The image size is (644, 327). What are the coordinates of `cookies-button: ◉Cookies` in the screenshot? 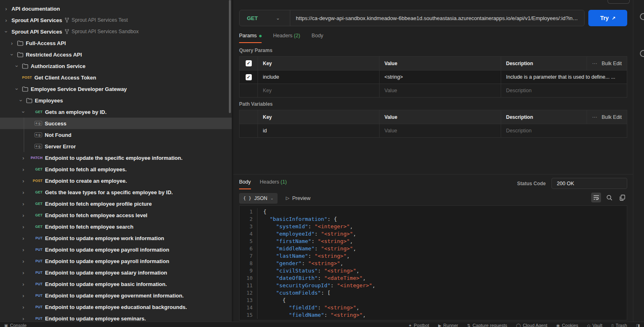 It's located at (567, 325).